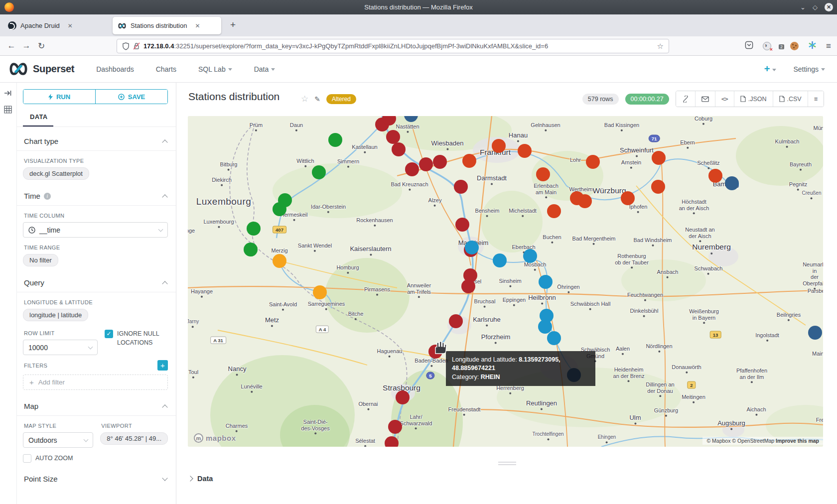  Describe the element at coordinates (134, 438) in the screenshot. I see `viewport-value: 8° 46' 45.28" | 49...` at that location.